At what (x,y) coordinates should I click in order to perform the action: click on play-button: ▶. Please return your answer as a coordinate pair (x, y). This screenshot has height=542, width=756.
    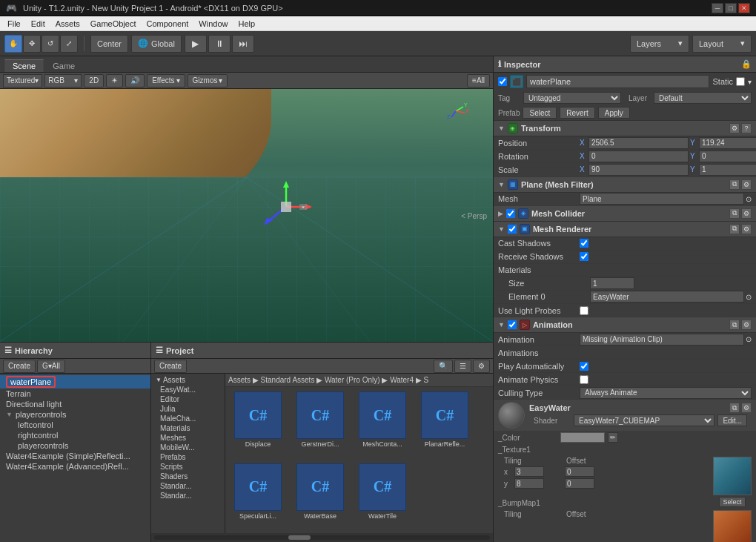
    Looking at the image, I should click on (196, 44).